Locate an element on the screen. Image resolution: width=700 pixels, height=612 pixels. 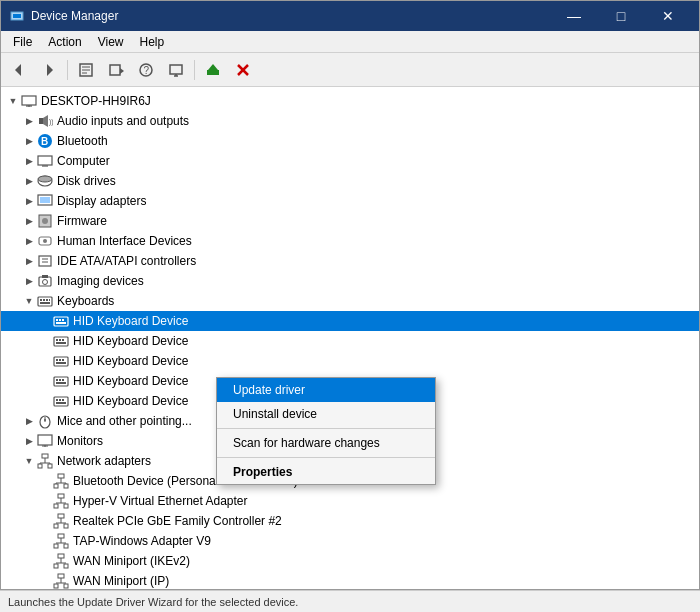
forward-button is located at coordinates (49, 70).